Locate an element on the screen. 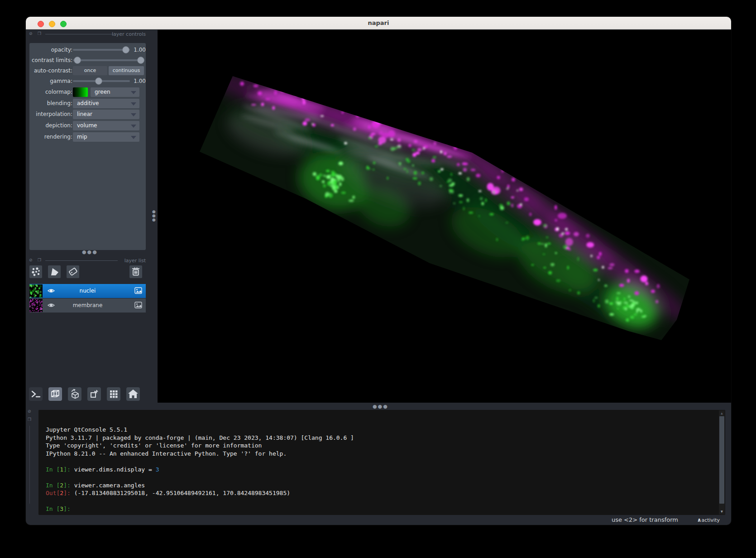 The image size is (756, 558). home-reset-view-button is located at coordinates (133, 394).